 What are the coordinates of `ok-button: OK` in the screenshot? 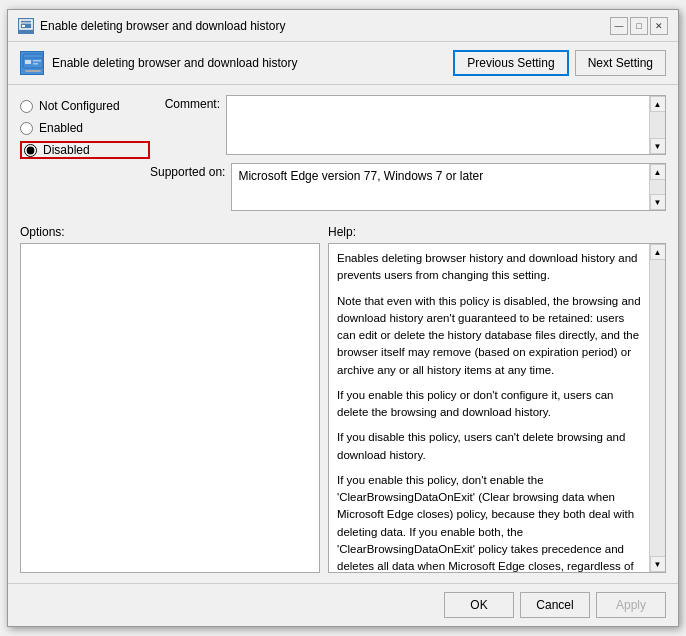 It's located at (479, 605).